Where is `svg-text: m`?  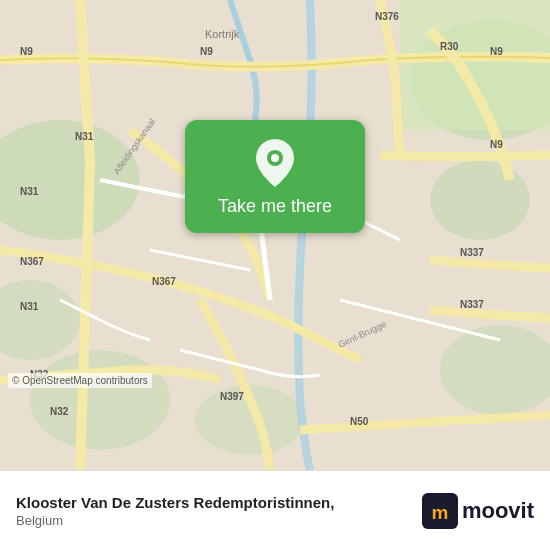
svg-text: m is located at coordinates (440, 512).